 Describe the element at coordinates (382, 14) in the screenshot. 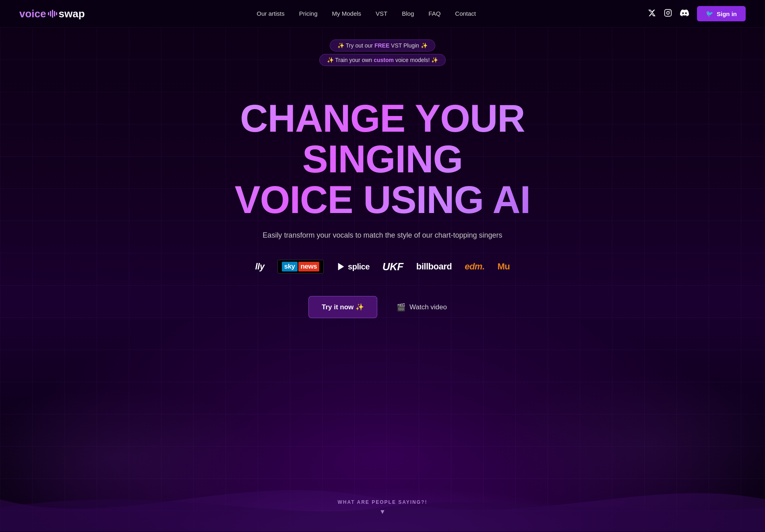

I see `navbar: voice swap Our artists Pricing My Models…` at that location.